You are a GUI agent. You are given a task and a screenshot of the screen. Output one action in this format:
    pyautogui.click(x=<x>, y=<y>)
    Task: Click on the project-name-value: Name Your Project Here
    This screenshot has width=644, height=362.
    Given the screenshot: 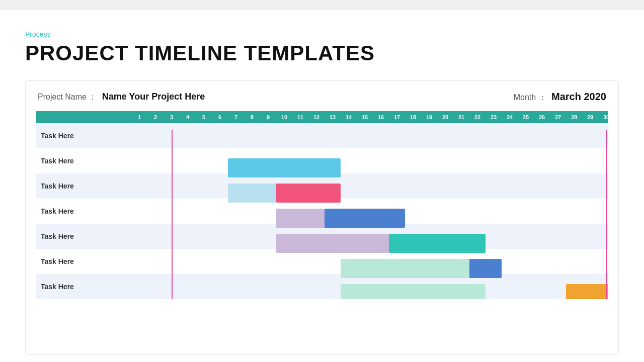 What is the action you would take?
    pyautogui.click(x=153, y=97)
    